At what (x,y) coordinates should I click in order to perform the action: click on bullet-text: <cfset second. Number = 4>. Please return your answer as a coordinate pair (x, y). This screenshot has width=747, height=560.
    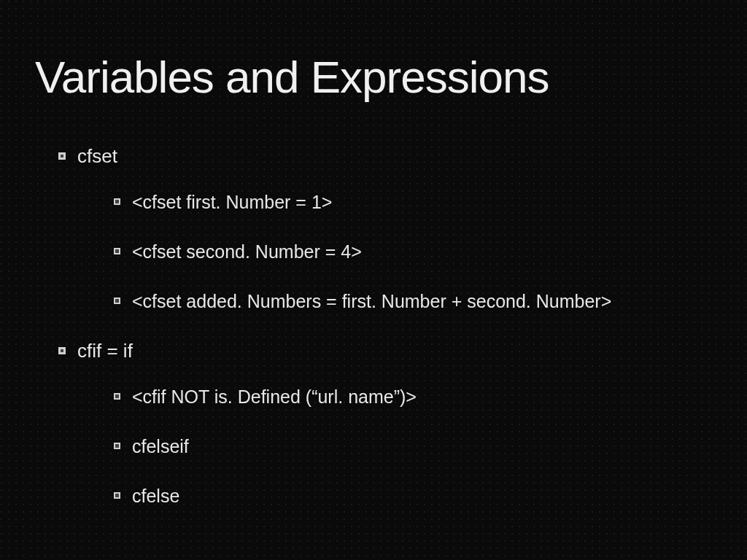
    Looking at the image, I should click on (247, 252).